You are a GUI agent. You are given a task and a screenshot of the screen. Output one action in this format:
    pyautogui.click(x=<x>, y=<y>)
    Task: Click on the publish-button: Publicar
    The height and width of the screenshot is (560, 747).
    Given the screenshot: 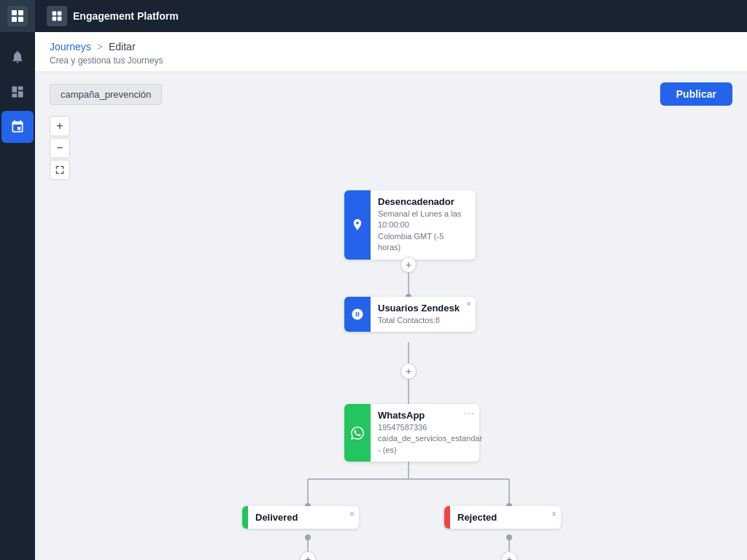 What is the action you would take?
    pyautogui.click(x=696, y=94)
    